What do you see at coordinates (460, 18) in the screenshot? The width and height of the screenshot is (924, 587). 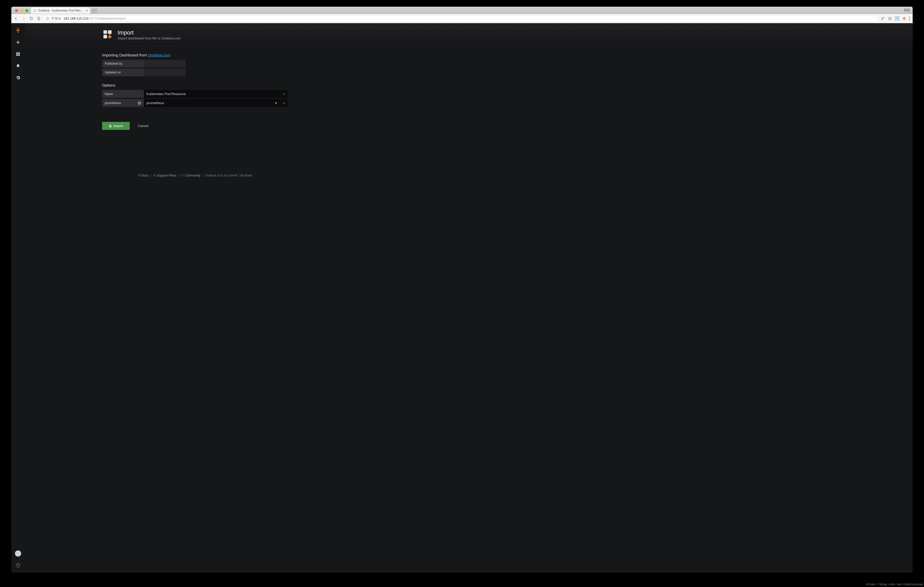 I see `address-bar: 不安全 192.168.115.210:32712/dashboard/impo…` at bounding box center [460, 18].